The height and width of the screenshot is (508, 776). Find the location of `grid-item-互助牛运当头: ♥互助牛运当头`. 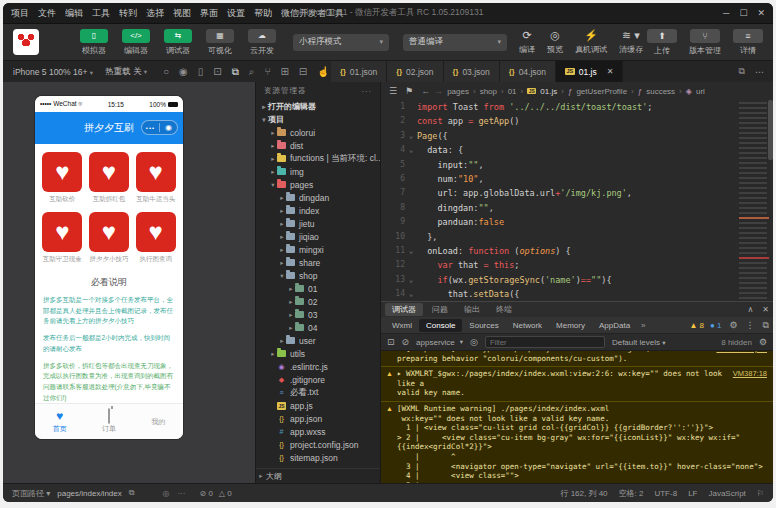

grid-item-互助牛运当头: ♥互助牛运当头 is located at coordinates (156, 178).